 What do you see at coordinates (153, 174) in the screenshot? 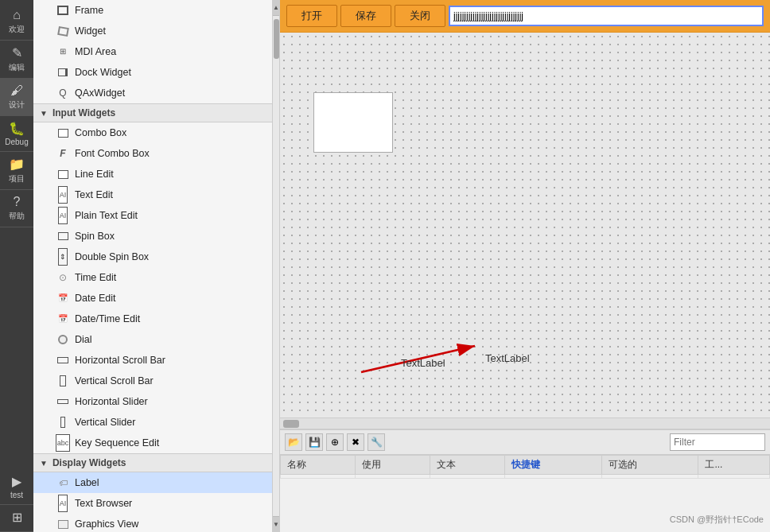
I see `list-item: Line Edit` at bounding box center [153, 174].